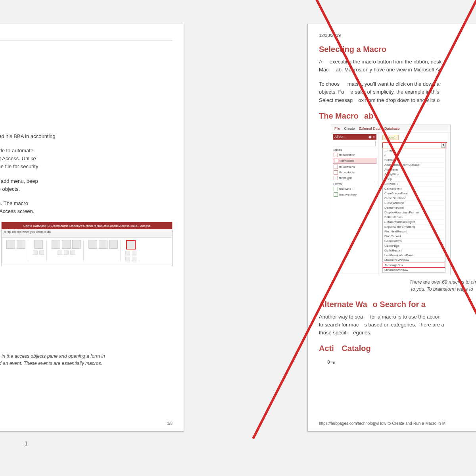 The image size is (476, 476). I want to click on thumbnail-page-number: 1, so click(92, 443).